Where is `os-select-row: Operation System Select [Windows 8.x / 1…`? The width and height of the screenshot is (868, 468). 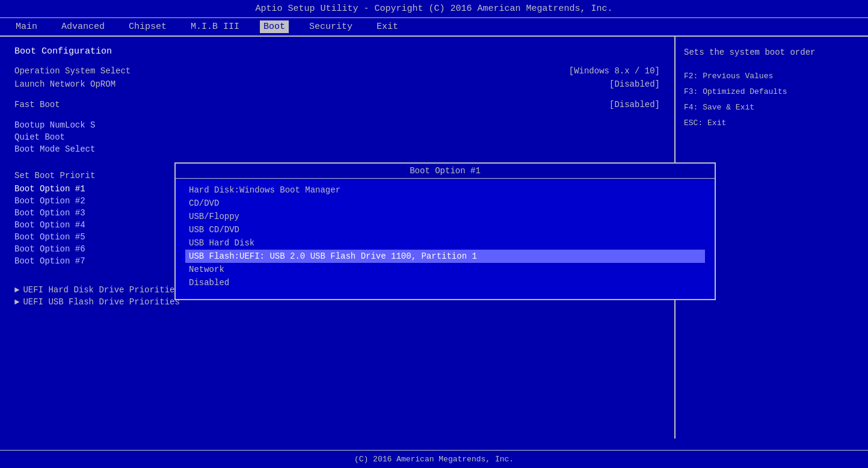
os-select-row: Operation System Select [Windows 8.x / 1… is located at coordinates (337, 71).